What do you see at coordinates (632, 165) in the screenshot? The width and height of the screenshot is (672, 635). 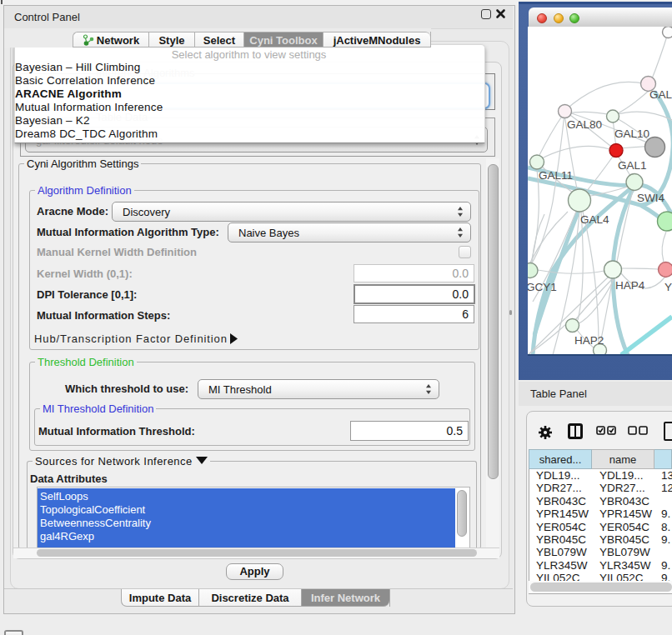 I see `svg-text: GAL1` at bounding box center [632, 165].